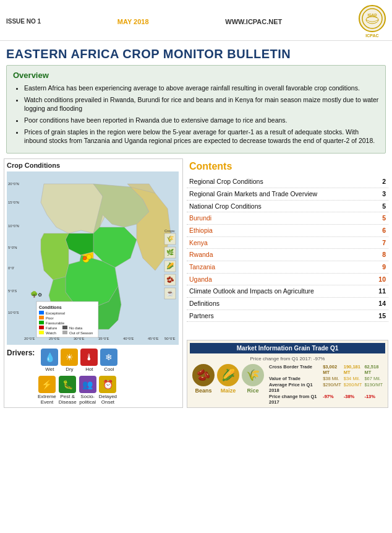 This screenshot has width=392, height=533. I want to click on svg-text: Poor, so click(49, 318).